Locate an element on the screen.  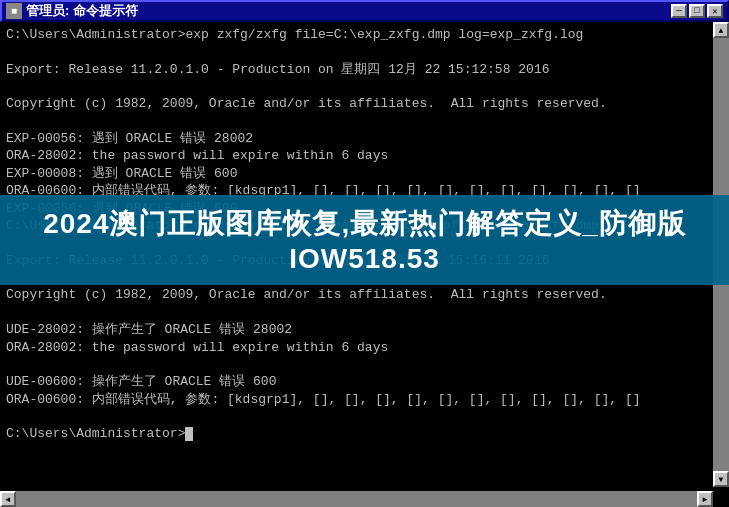
cursor is located at coordinates (189, 434).